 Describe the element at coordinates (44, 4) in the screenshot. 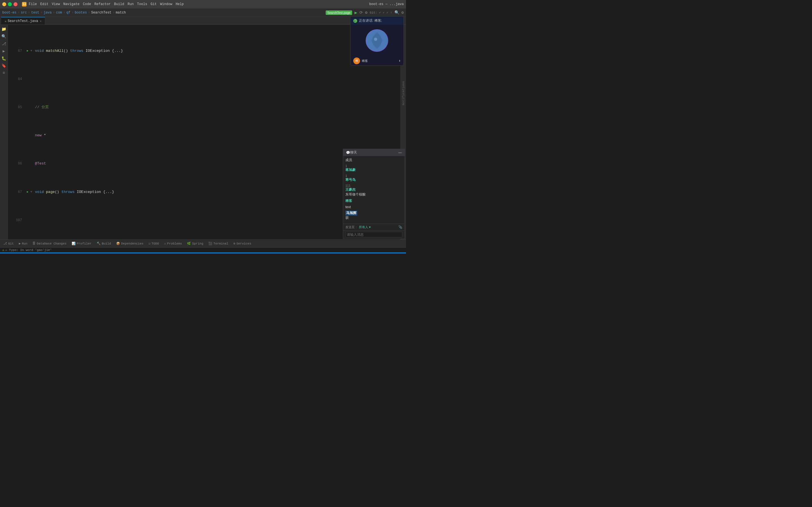

I see `menu-edit: Edit` at that location.